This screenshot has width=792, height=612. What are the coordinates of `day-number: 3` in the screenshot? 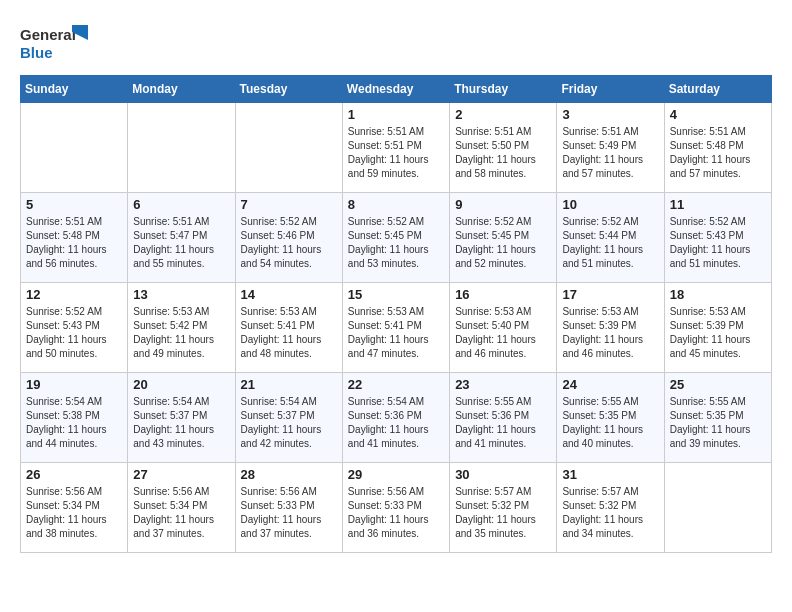 It's located at (610, 114).